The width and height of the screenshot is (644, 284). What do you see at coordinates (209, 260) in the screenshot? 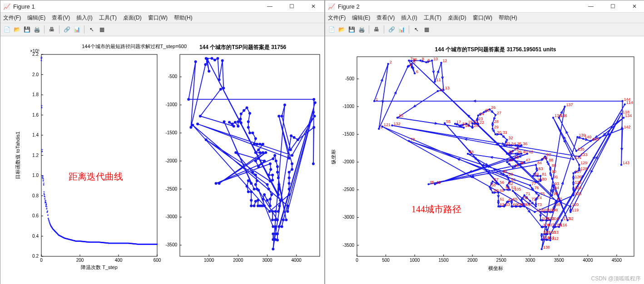
I see `svg-text: 1000` at bounding box center [209, 260].